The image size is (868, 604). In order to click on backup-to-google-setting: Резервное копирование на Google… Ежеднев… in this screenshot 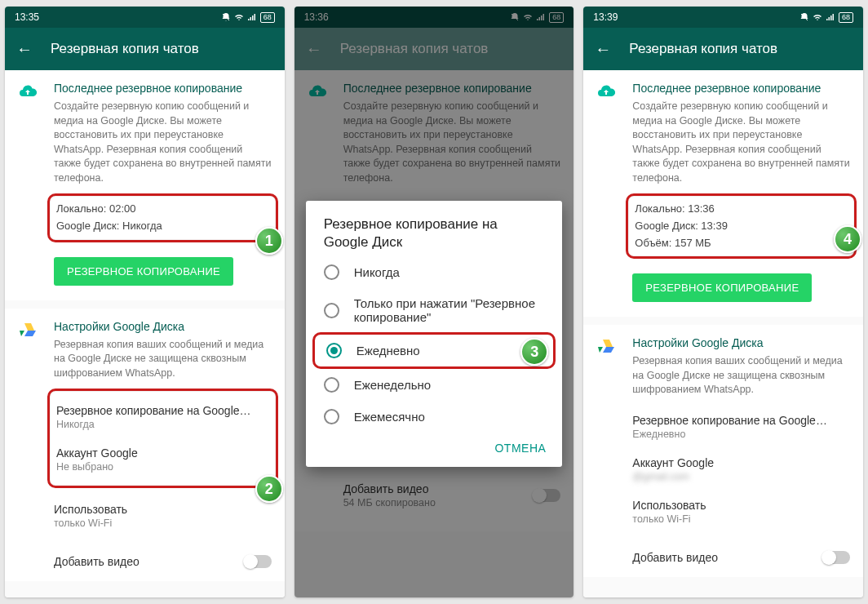, I will do `click(741, 427)`.